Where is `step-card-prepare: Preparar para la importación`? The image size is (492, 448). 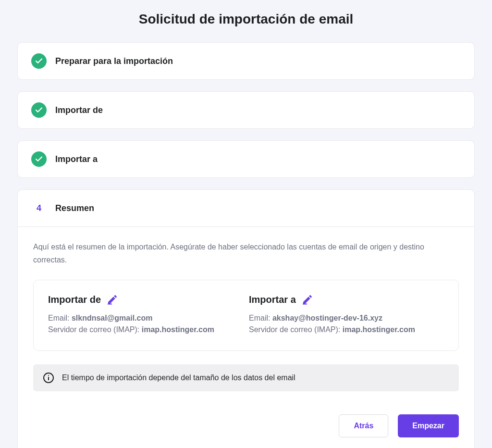
step-card-prepare: Preparar para la importación is located at coordinates (246, 61).